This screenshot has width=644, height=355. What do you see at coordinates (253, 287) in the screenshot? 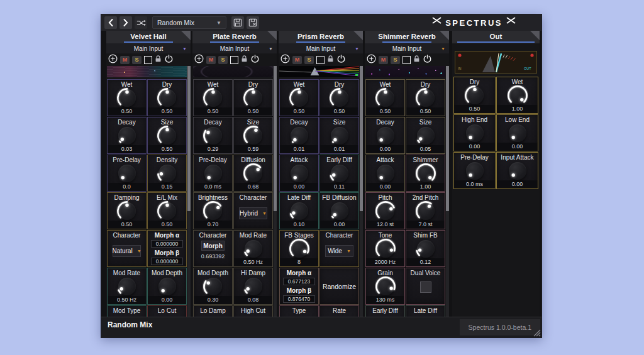
I see `hi-damp-knob` at bounding box center [253, 287].